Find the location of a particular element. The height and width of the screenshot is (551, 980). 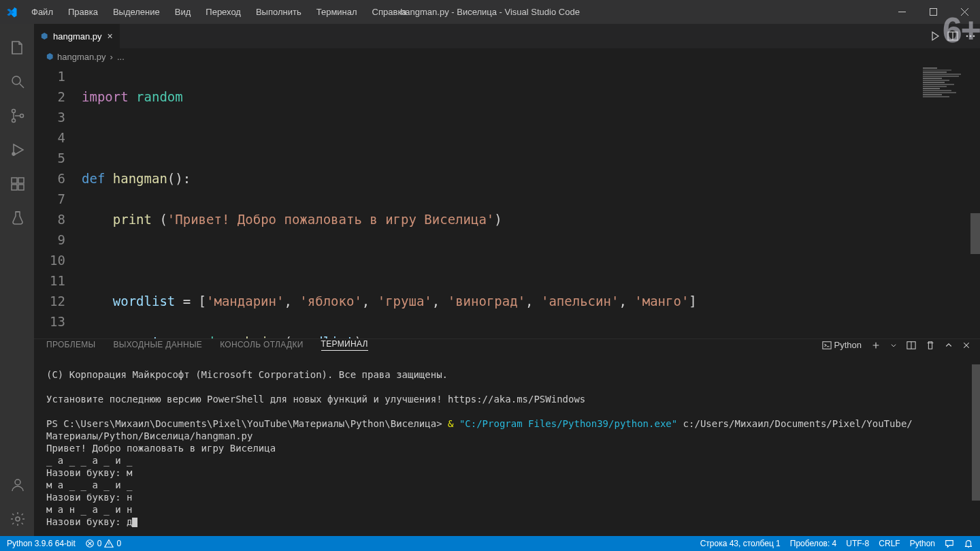

terminal-cursor is located at coordinates (135, 522).